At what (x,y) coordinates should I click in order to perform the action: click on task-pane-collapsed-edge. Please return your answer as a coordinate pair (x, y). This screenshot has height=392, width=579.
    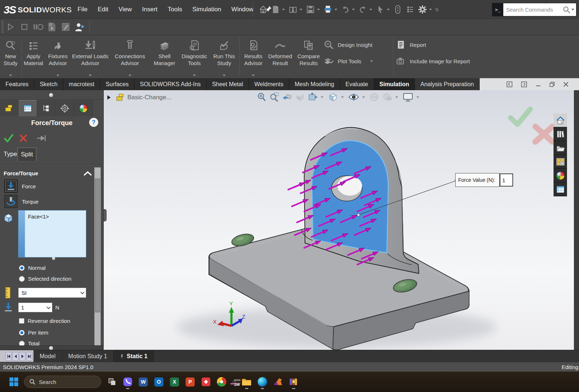
    Looking at the image, I should click on (576, 220).